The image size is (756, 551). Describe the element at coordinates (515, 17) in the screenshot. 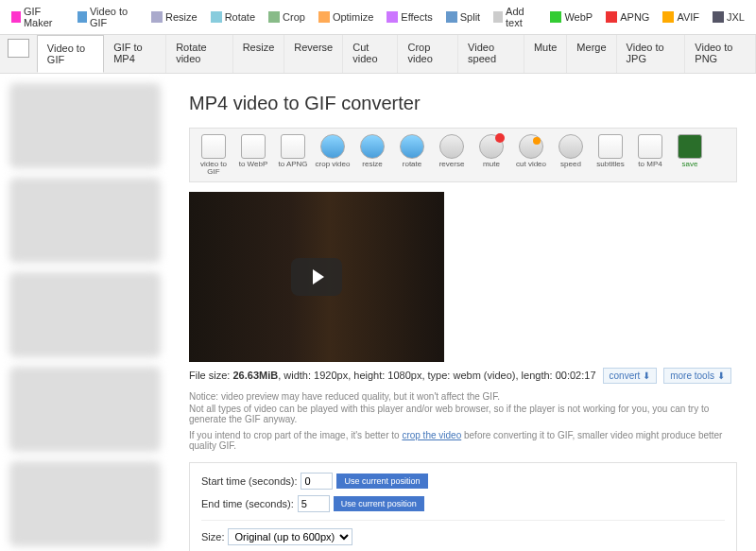

I see `topnav-text: Add text` at that location.